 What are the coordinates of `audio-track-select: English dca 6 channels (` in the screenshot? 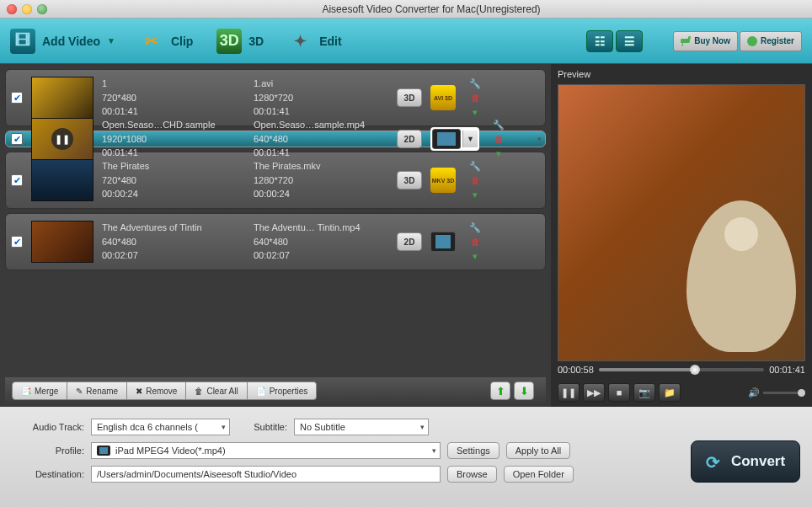 It's located at (160, 427).